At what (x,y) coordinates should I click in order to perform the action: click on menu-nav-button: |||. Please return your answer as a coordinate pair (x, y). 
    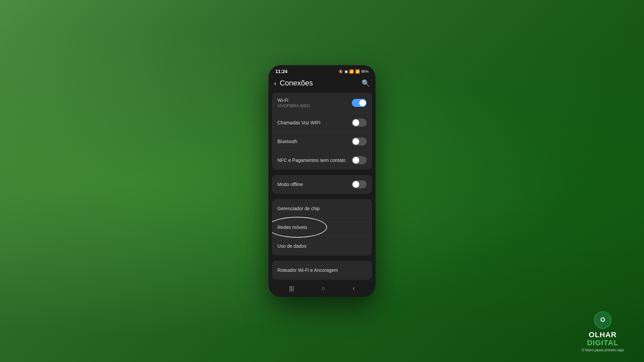
    Looking at the image, I should click on (291, 288).